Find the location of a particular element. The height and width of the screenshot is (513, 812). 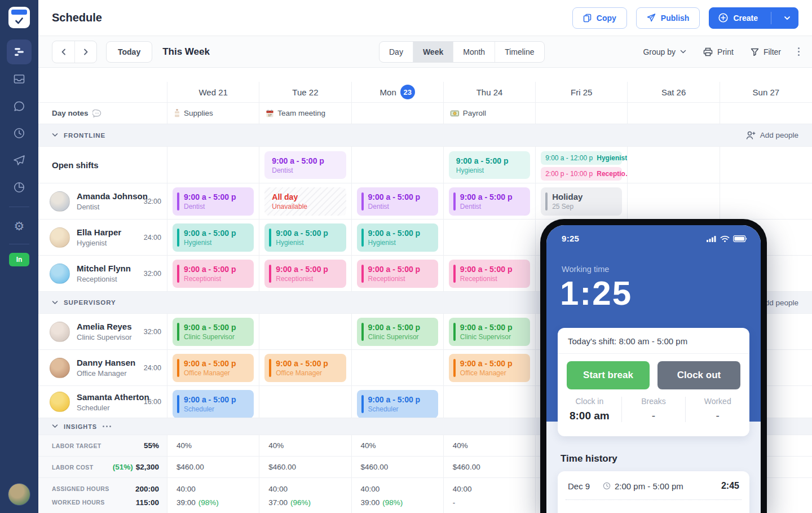

day-header-thu: Thu 24 is located at coordinates (489, 92).